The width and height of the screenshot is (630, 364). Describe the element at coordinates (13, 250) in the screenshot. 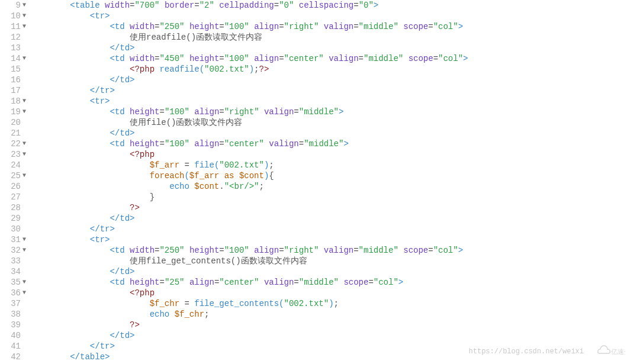

I see `line-number: 32▼` at that location.